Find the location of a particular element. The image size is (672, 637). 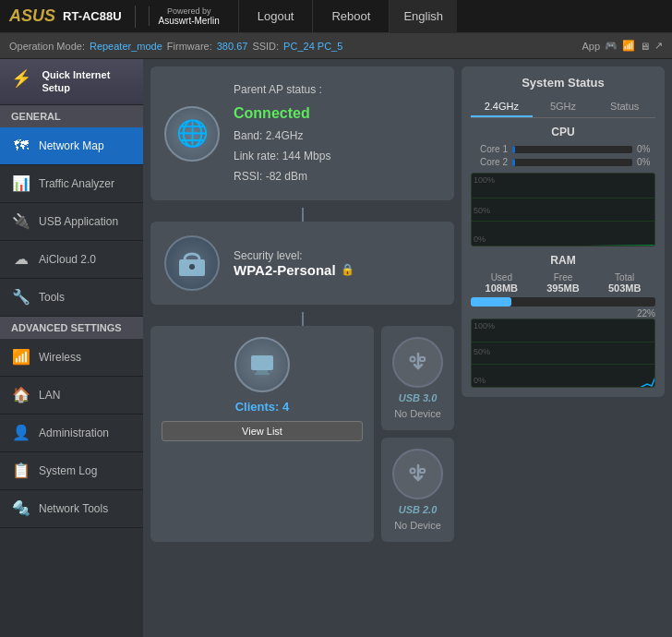

tools-label: Tools is located at coordinates (52, 297).